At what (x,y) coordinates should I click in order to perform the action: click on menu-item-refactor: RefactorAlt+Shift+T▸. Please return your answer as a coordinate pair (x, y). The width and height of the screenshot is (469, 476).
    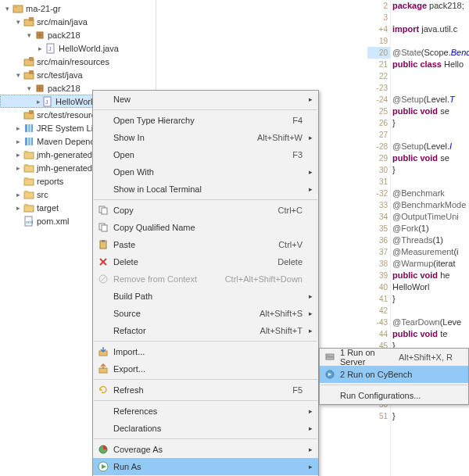
    Looking at the image, I should click on (206, 331).